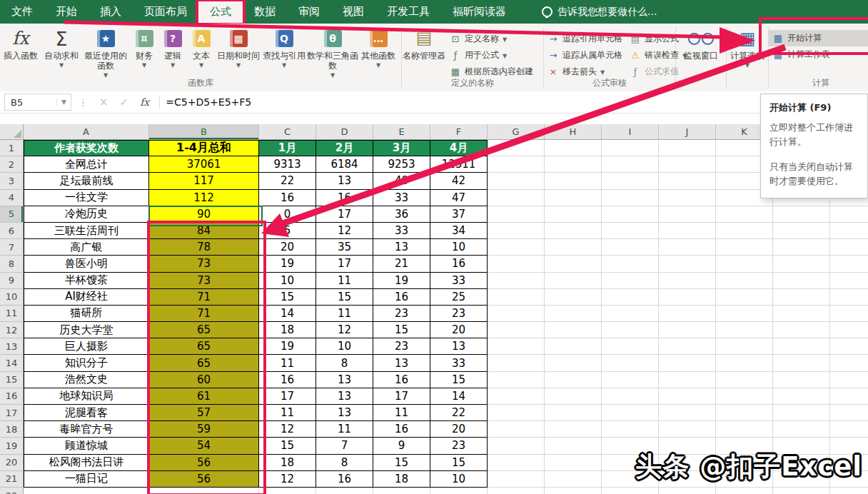 The image size is (868, 494). I want to click on cell-F21: 10, so click(459, 480).